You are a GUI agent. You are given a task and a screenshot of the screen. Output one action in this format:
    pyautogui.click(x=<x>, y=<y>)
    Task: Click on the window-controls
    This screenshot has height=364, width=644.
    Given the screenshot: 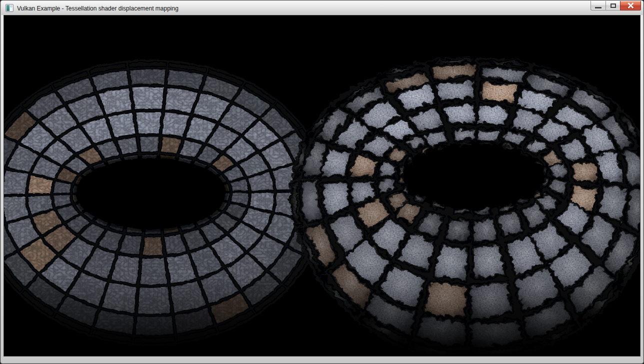 What is the action you would take?
    pyautogui.click(x=616, y=6)
    